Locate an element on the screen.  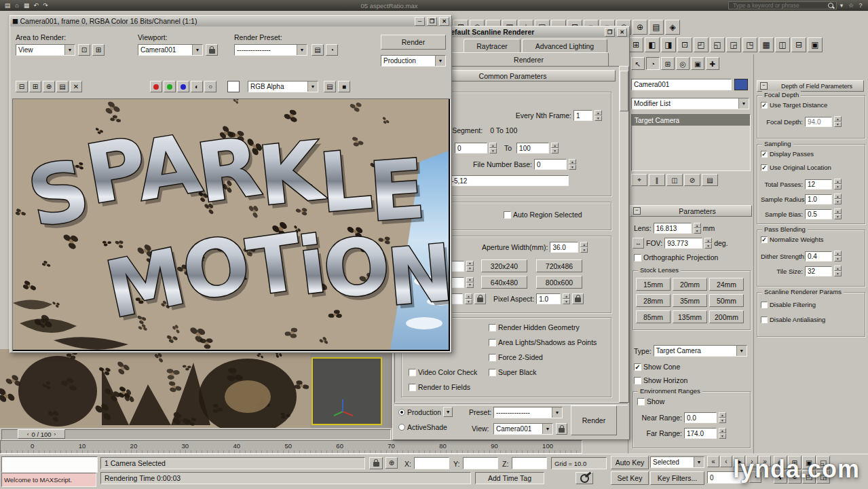
every-nth-frame-spinner: ▴▾ is located at coordinates (599, 115).